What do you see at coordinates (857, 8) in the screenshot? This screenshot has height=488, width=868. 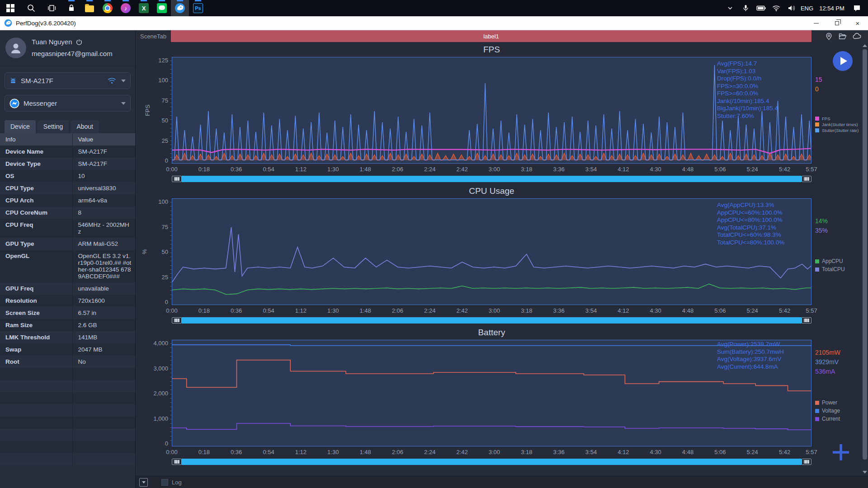 I see `notification-center-icon` at bounding box center [857, 8].